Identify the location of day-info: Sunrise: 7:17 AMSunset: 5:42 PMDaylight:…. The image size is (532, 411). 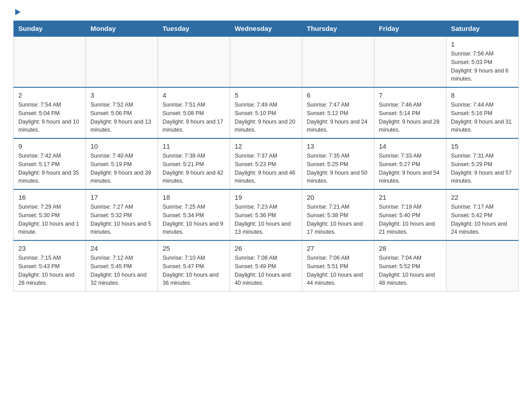
(482, 219).